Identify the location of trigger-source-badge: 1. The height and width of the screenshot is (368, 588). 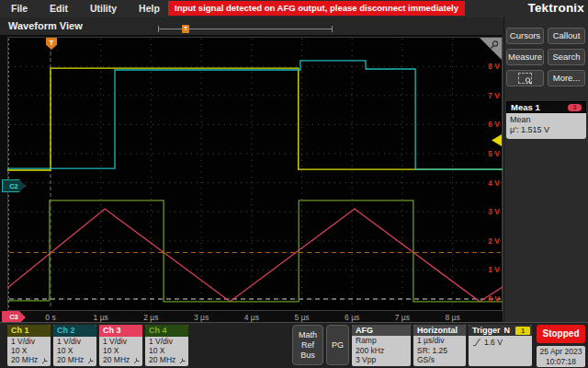
(523, 331).